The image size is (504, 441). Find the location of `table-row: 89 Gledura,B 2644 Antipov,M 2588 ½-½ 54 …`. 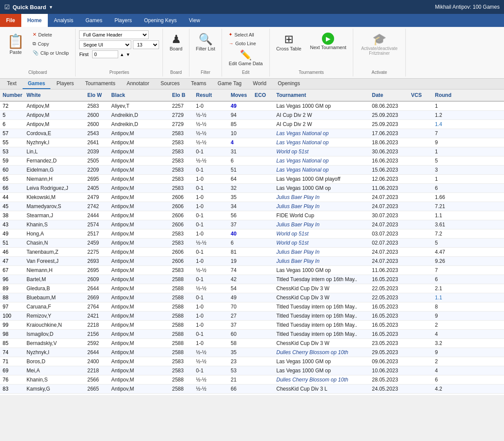

table-row: 89 Gledura,B 2644 Antipov,M 2588 ½-½ 54 … is located at coordinates (252, 288).